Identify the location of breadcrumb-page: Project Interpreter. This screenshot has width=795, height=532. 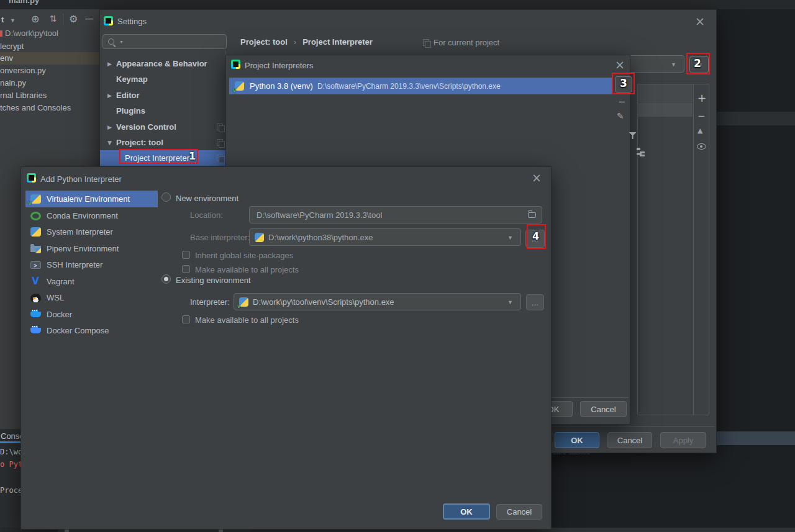
(338, 42).